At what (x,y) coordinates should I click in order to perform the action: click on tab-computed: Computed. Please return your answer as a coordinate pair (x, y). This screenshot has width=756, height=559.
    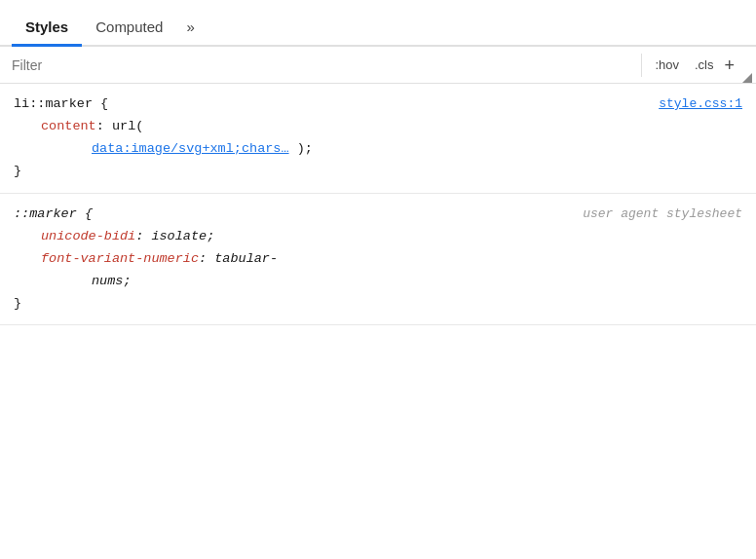
    Looking at the image, I should click on (129, 27).